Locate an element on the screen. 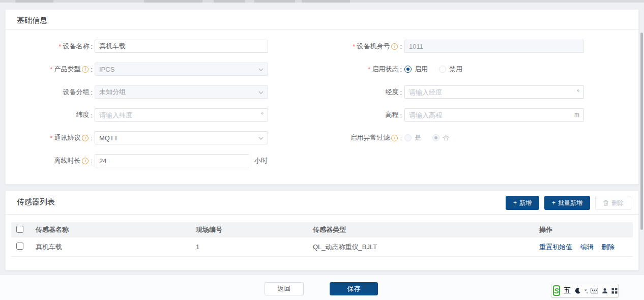 The image size is (644, 300). browser-edge is located at coordinates (322, 1).